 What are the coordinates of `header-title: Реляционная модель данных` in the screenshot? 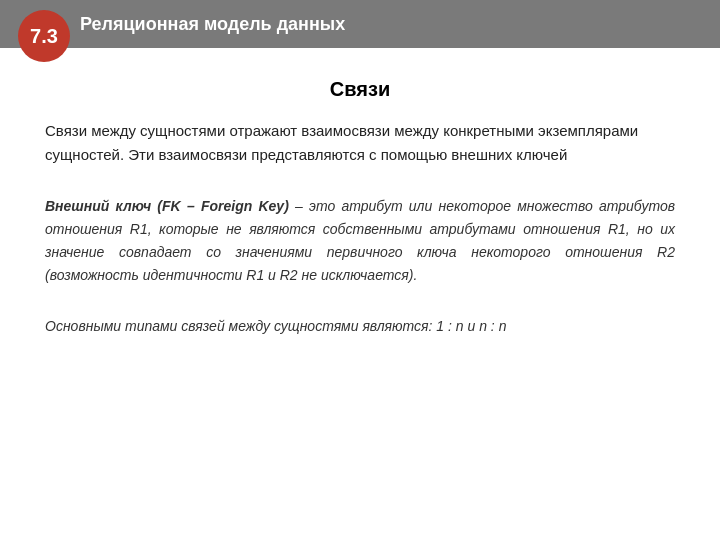 It's located at (212, 24).